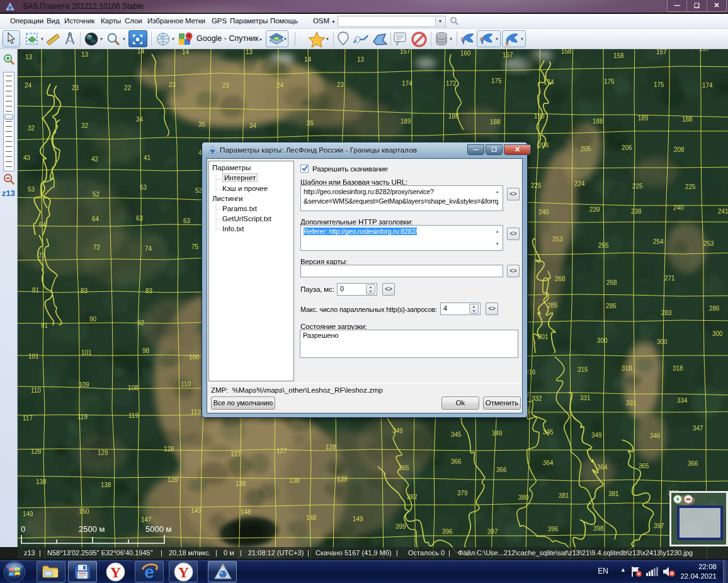  I want to click on svg-text: 271, so click(670, 279).